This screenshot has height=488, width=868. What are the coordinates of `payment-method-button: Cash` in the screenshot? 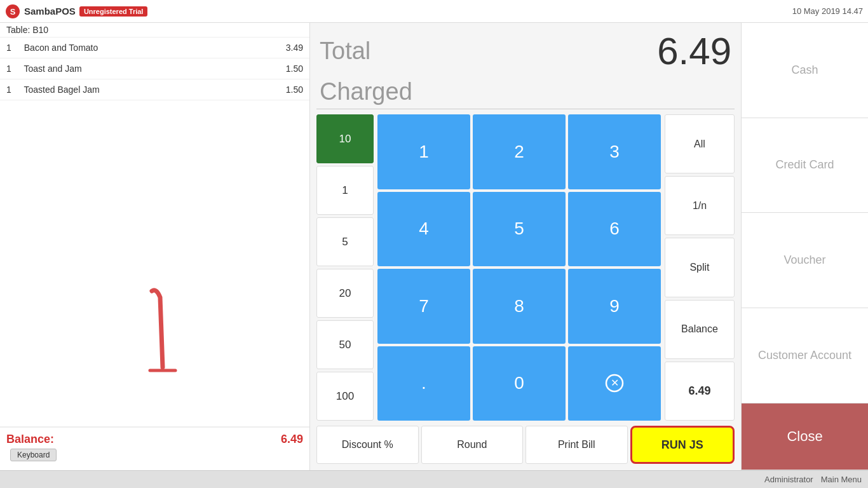 It's located at (804, 71).